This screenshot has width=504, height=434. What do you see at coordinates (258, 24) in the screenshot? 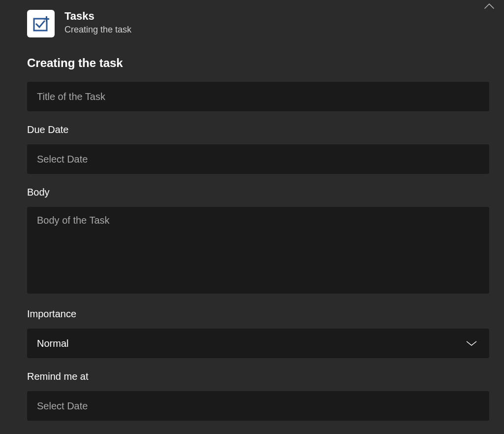
I see `dialog-header: Tasks Creating the task` at bounding box center [258, 24].